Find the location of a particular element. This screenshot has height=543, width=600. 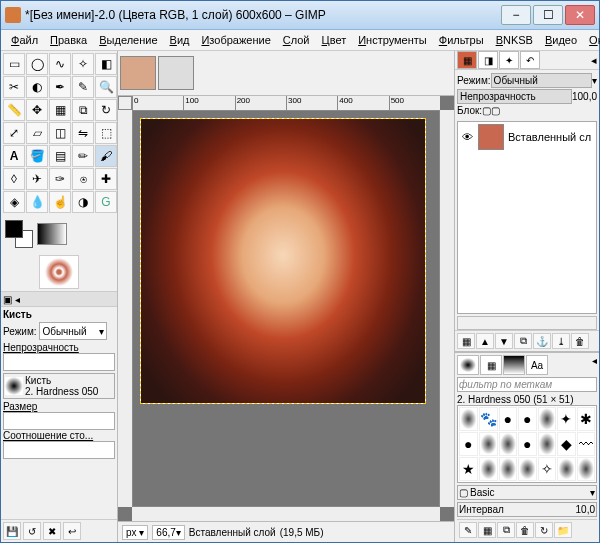

tool-heal: ✚ is located at coordinates (106, 179).